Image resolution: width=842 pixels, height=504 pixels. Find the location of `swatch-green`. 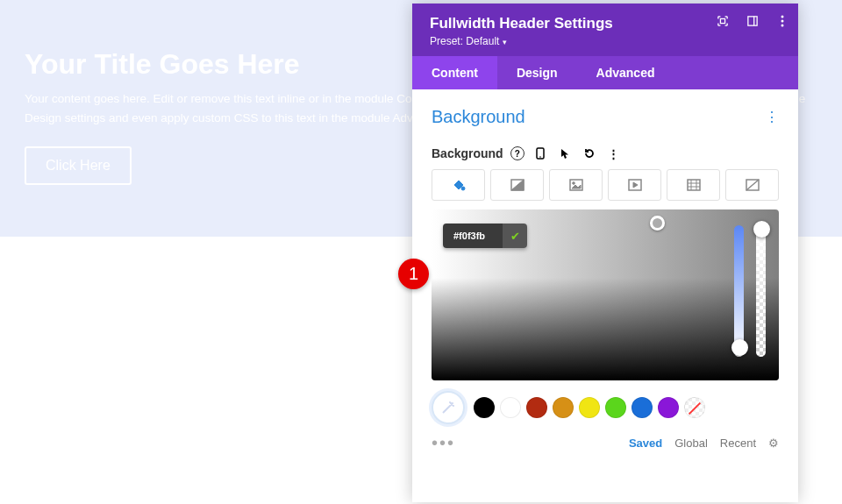

swatch-green is located at coordinates (616, 408).